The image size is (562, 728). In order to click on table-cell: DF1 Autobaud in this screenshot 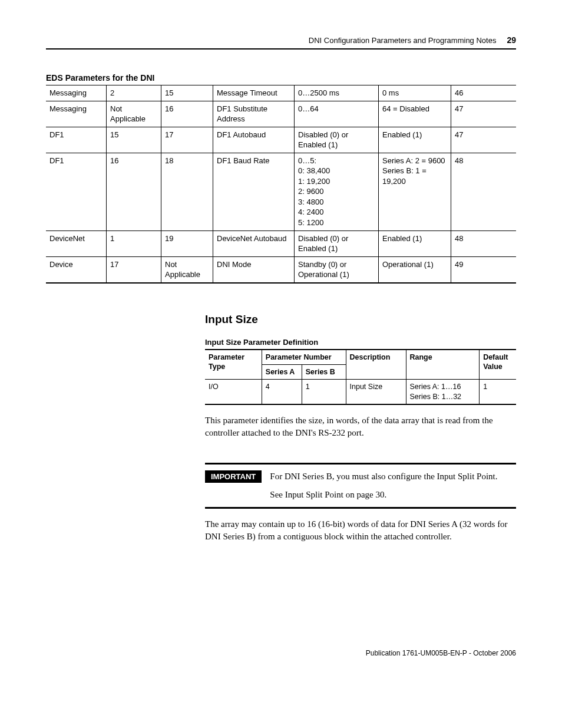, I will do `click(254, 140)`.